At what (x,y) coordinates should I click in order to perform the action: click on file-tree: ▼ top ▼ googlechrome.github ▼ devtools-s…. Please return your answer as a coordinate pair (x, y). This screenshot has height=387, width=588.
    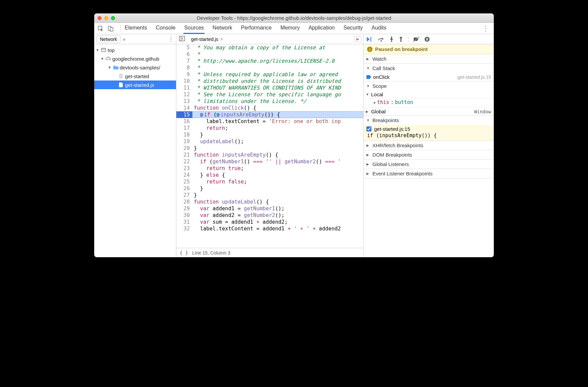
    Looking at the image, I should click on (135, 151).